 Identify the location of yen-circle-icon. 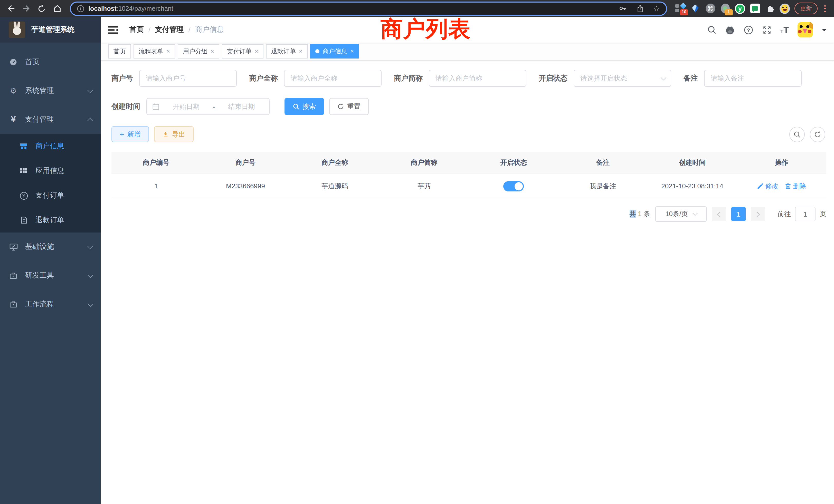
(24, 196).